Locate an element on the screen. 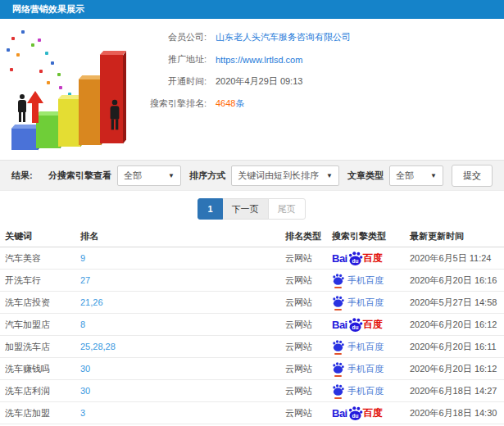  cell-rank: 27 is located at coordinates (183, 280).